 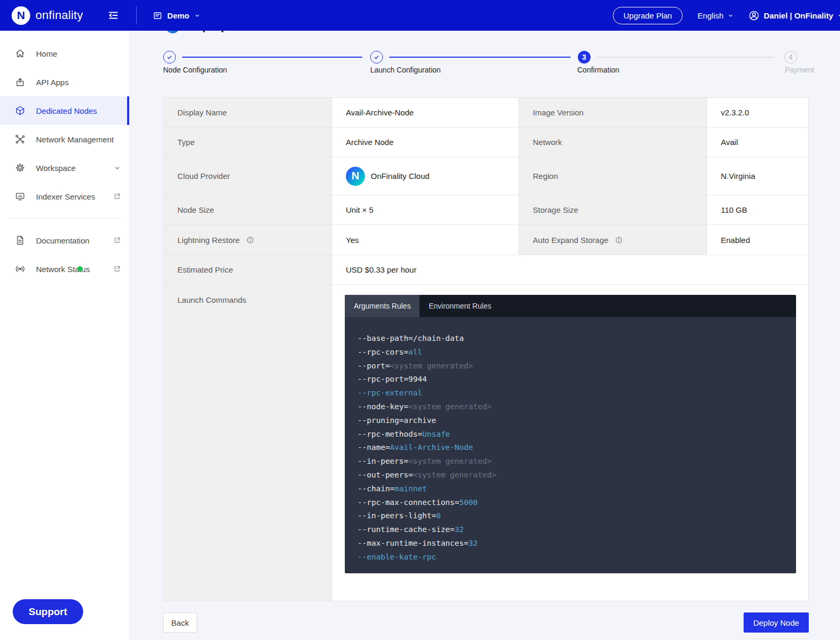 What do you see at coordinates (59, 15) in the screenshot?
I see `brand-name: onfinality` at bounding box center [59, 15].